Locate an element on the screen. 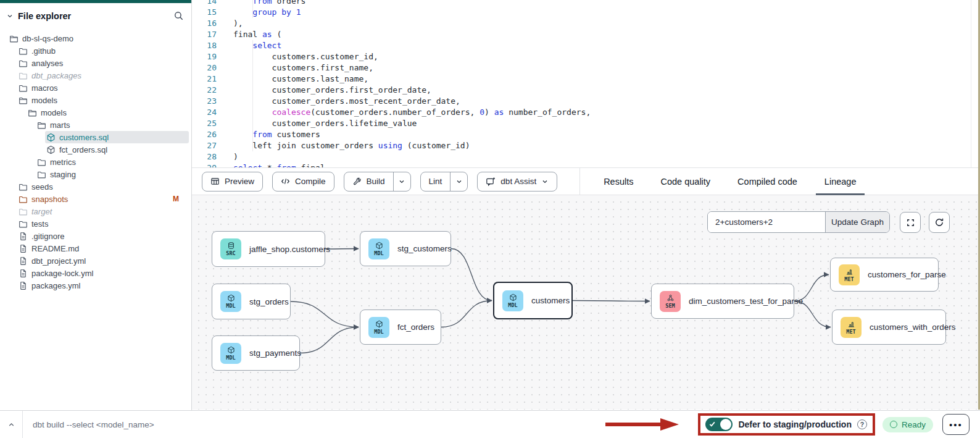 The width and height of the screenshot is (980, 438). line-number: 24 is located at coordinates (204, 112).